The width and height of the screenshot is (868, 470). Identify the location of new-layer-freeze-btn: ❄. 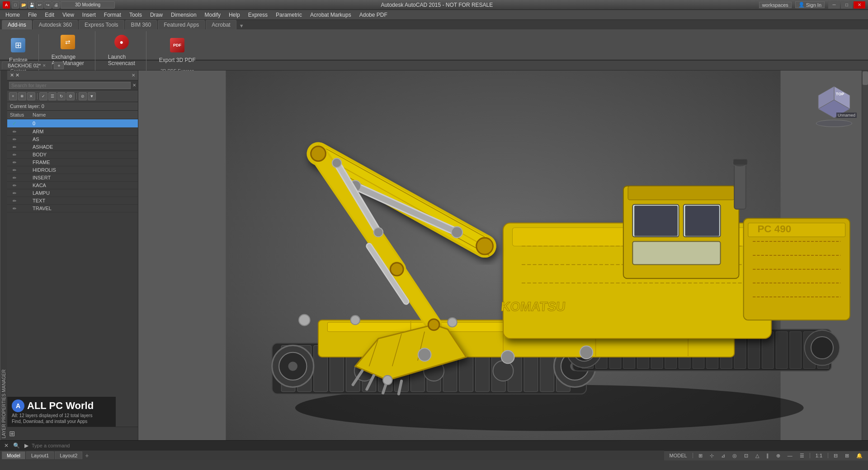
(22, 96).